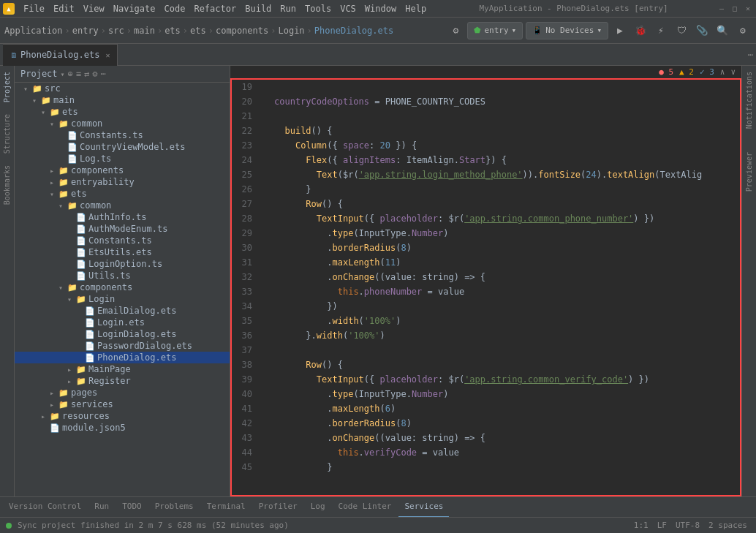  Describe the element at coordinates (640, 31) in the screenshot. I see `debug-button: 🐞` at that location.